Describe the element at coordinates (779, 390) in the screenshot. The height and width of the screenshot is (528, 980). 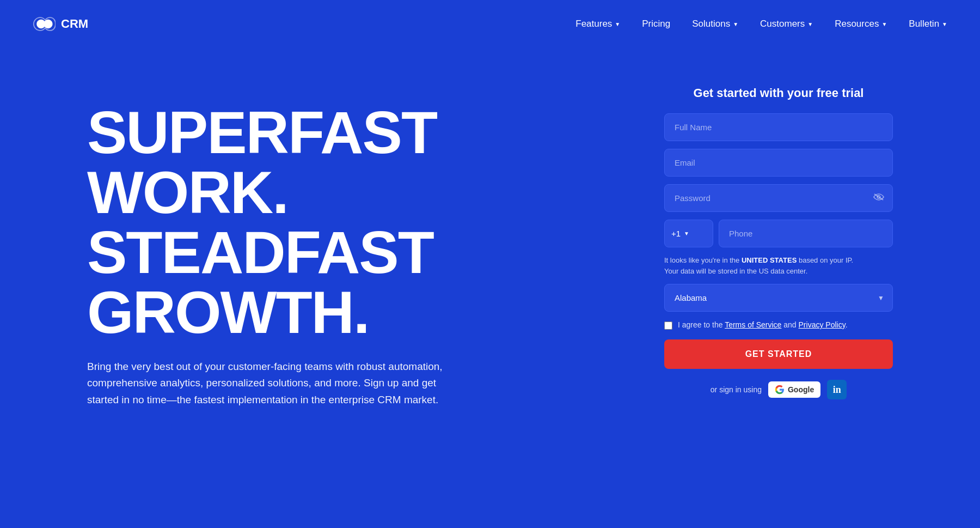
I see `social-signin-row: or sign in using Google in` at that location.